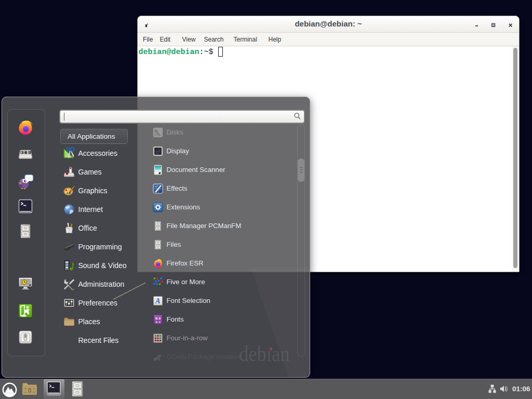  Describe the element at coordinates (157, 301) in the screenshot. I see `svg-text: A` at that location.